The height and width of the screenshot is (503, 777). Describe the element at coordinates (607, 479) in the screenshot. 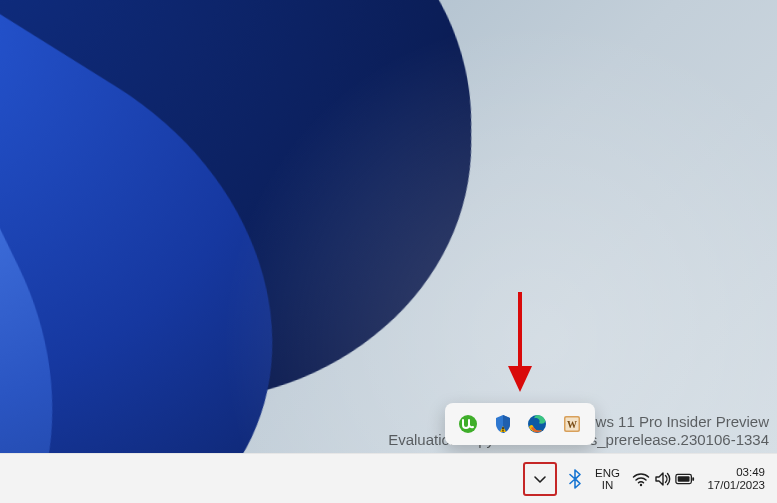

I see `language-indicator: ENG IN` at that location.